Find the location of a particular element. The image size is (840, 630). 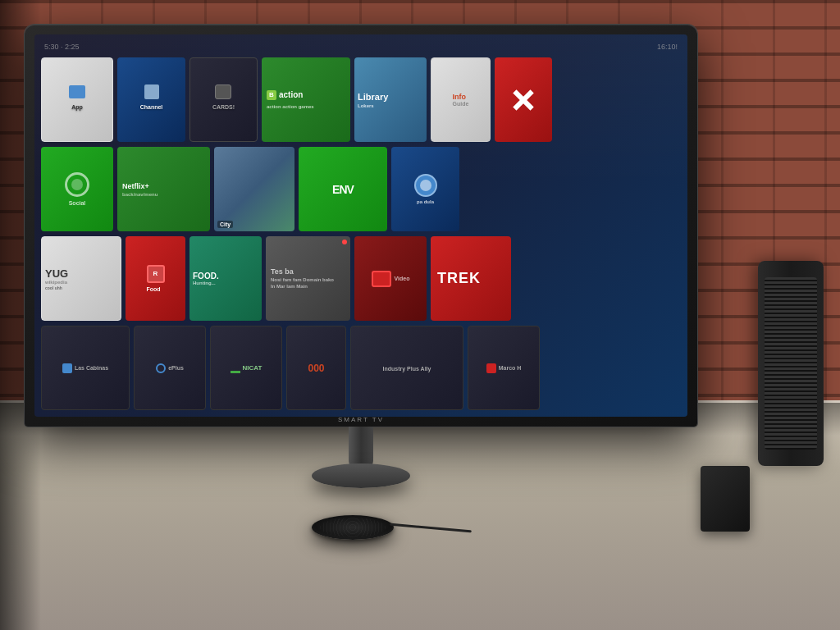

tile-profile: pa dula is located at coordinates (425, 189).